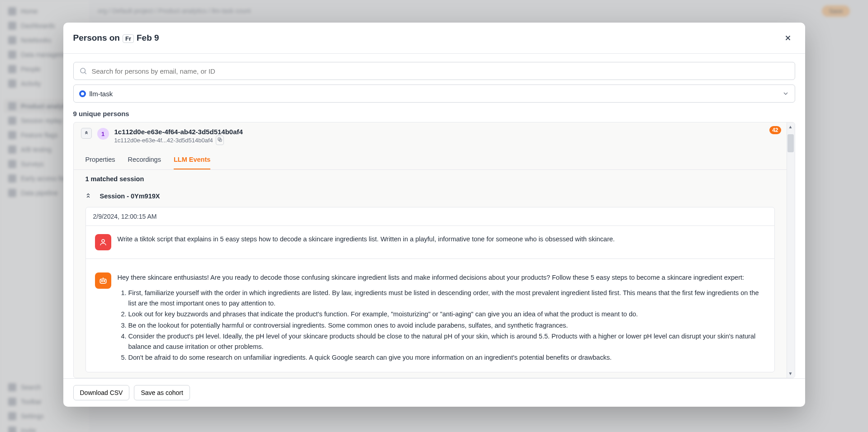 This screenshot has width=868, height=432. Describe the element at coordinates (220, 140) in the screenshot. I see `copy-icon` at that location.